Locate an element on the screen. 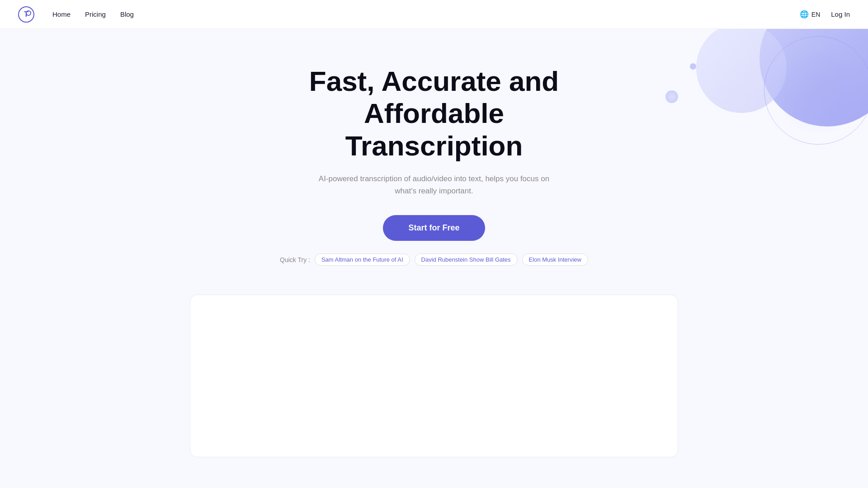 The height and width of the screenshot is (488, 868). globe-icon: 🌐 is located at coordinates (804, 14).